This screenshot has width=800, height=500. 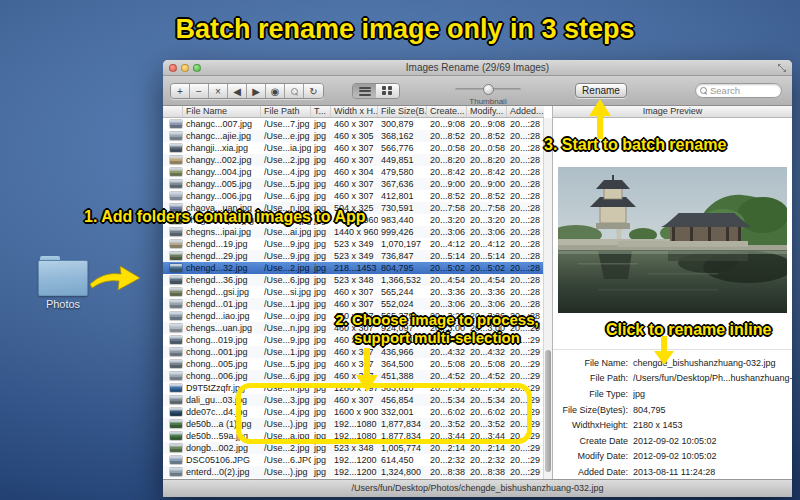 I want to click on cell-size: 730,591, so click(x=402, y=208).